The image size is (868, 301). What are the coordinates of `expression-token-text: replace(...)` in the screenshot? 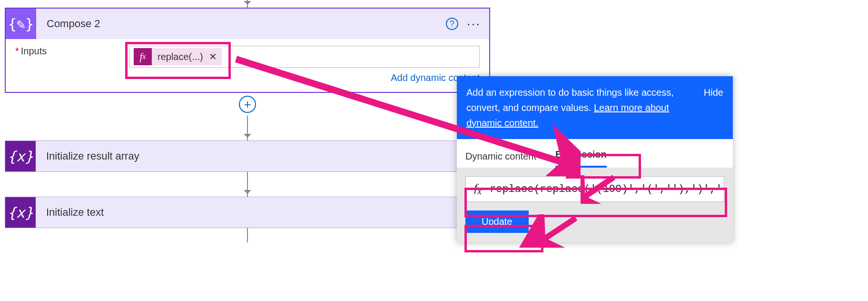 It's located at (180, 57).